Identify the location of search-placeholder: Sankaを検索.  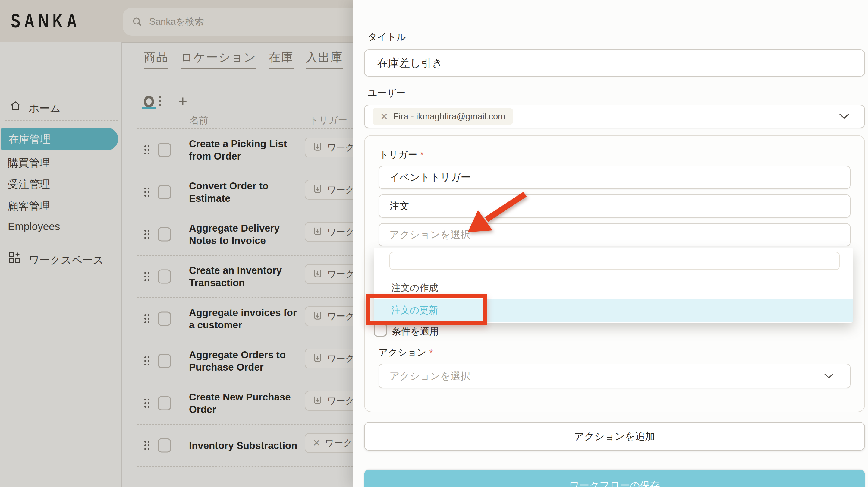
(177, 22).